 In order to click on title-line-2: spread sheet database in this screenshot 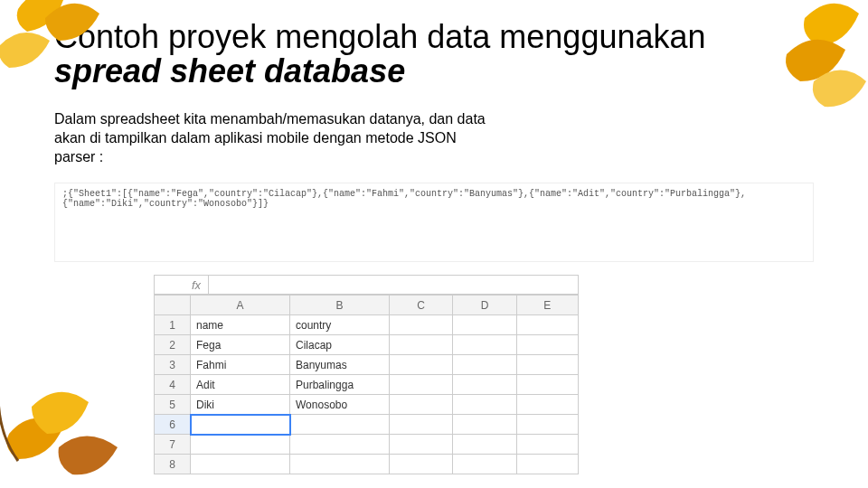, I will do `click(434, 71)`.